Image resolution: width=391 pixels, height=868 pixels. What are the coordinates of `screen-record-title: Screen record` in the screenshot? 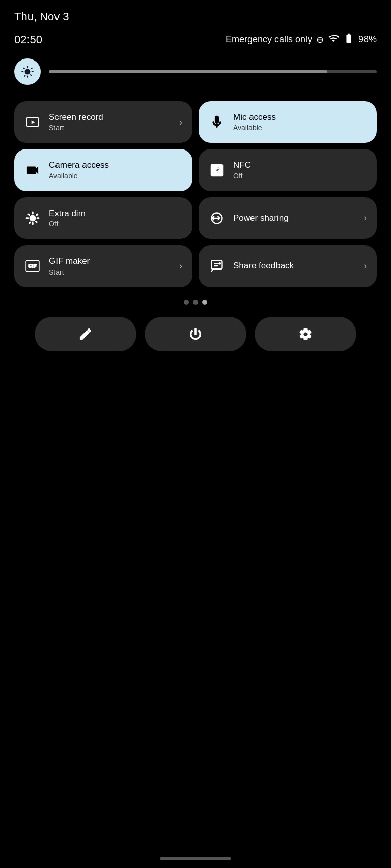 It's located at (110, 117).